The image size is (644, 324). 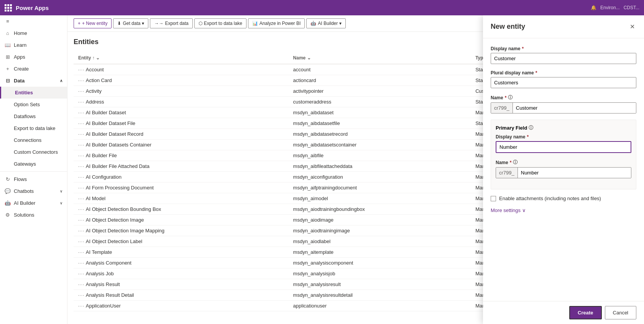 I want to click on cell-entity: ··· AI Builder Dataset File, so click(x=181, y=123).